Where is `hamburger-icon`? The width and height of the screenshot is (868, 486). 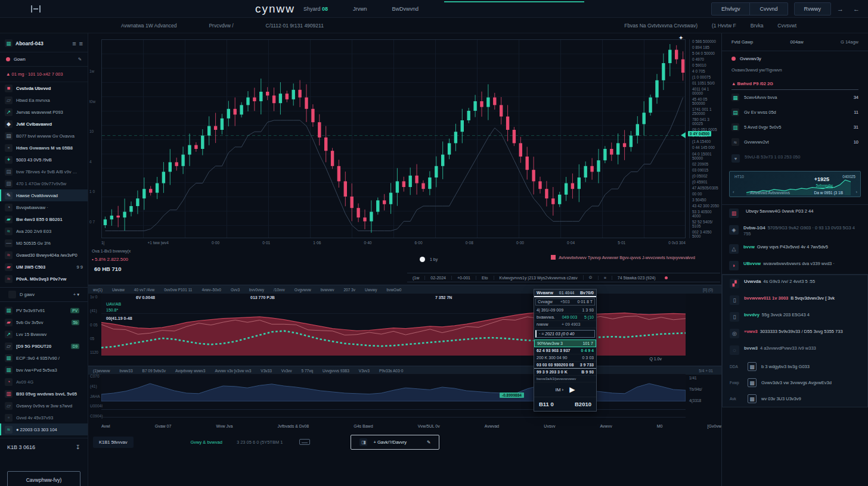 hamburger-icon is located at coordinates (36, 9).